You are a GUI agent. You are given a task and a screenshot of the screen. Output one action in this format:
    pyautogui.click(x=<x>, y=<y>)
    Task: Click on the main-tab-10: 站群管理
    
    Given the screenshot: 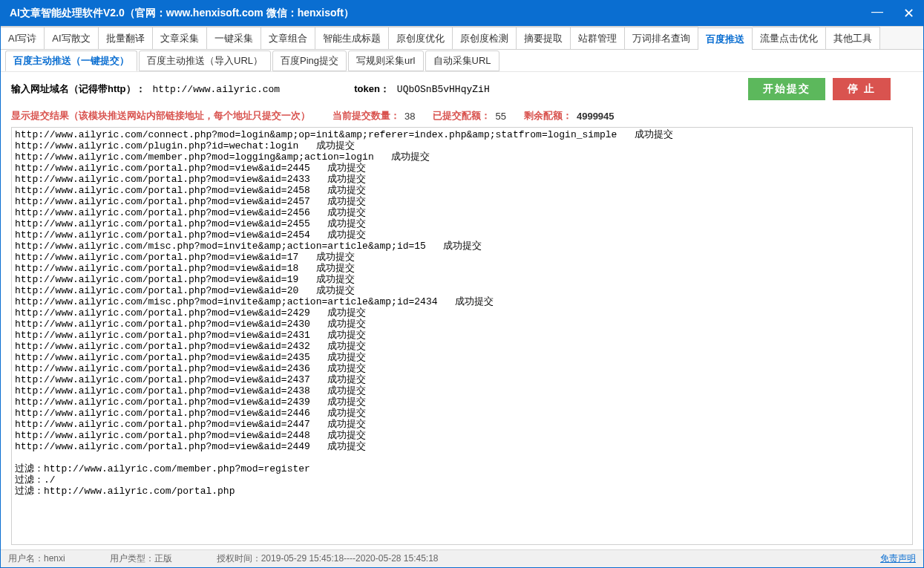 What is the action you would take?
    pyautogui.click(x=598, y=38)
    